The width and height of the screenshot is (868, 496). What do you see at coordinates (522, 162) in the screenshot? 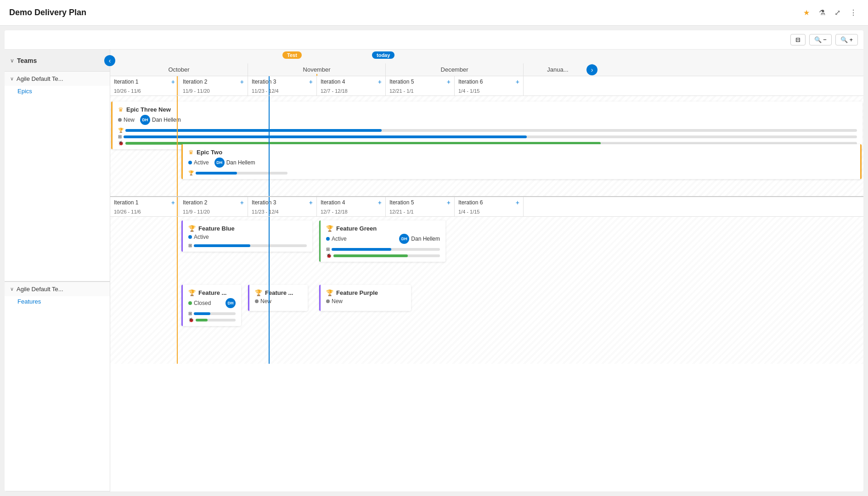
I see `epic-two-card: ♛ Epic Two Active DH Dan Hellem` at bounding box center [522, 162].